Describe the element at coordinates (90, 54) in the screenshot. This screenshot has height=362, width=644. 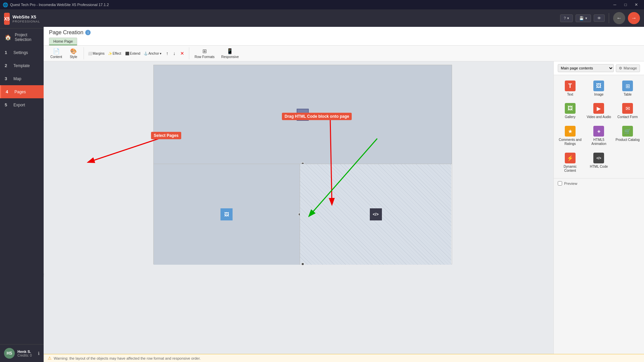
I see `margins-icon: ⬜` at that location.